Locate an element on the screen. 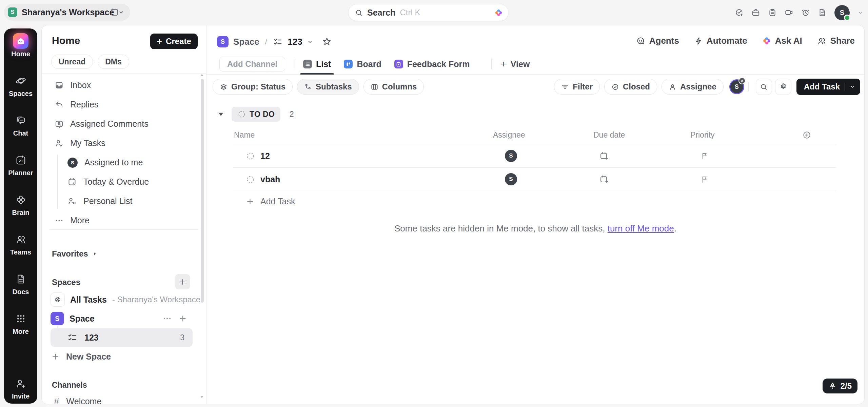 The width and height of the screenshot is (868, 407). share-button: Share is located at coordinates (836, 41).